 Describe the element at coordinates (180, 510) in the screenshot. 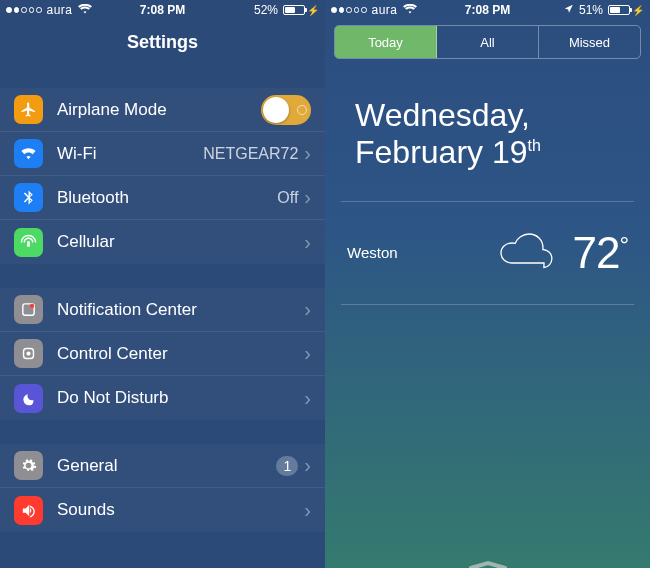

I see `row-label: Sounds` at that location.